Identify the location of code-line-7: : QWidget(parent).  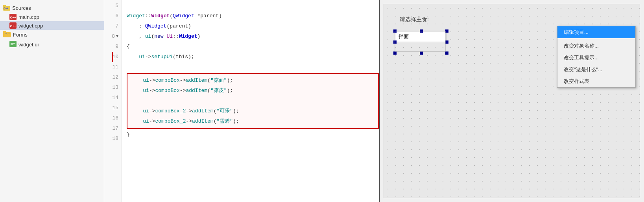
(253, 26).